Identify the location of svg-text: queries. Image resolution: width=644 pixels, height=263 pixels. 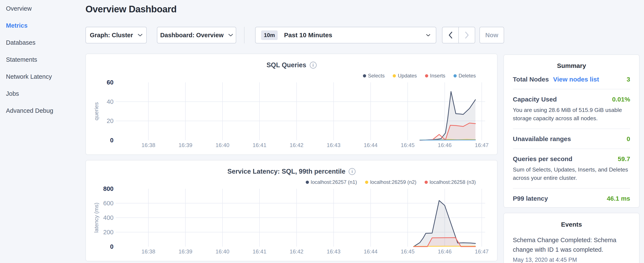
(96, 111).